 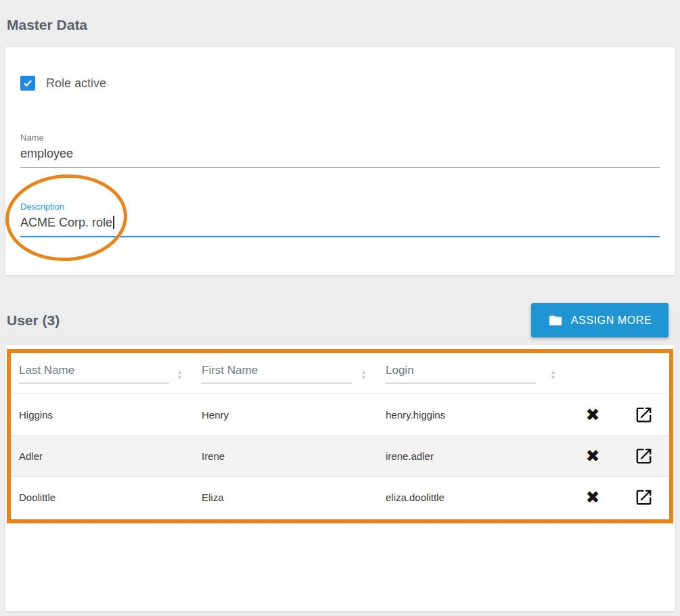 What do you see at coordinates (340, 237) in the screenshot?
I see `description-input-underline` at bounding box center [340, 237].